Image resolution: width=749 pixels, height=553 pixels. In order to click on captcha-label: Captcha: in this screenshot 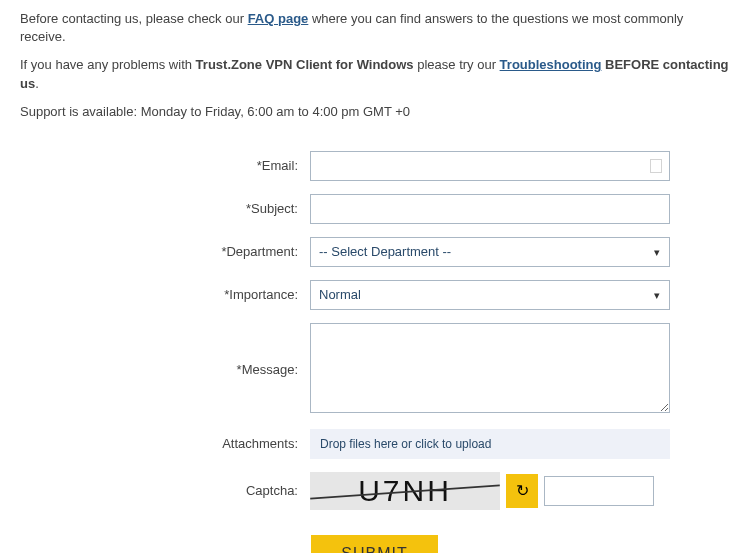, I will do `click(165, 490)`.